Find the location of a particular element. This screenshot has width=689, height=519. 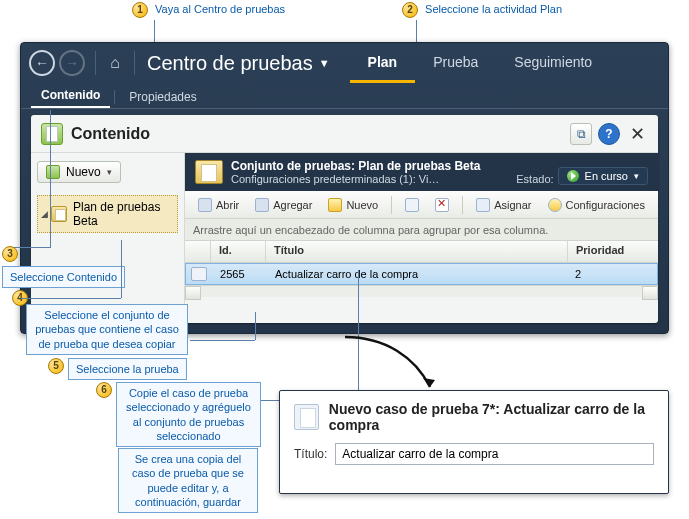

callout-text-7: Se crea una copia del caso de prueba que… is located at coordinates (188, 480).